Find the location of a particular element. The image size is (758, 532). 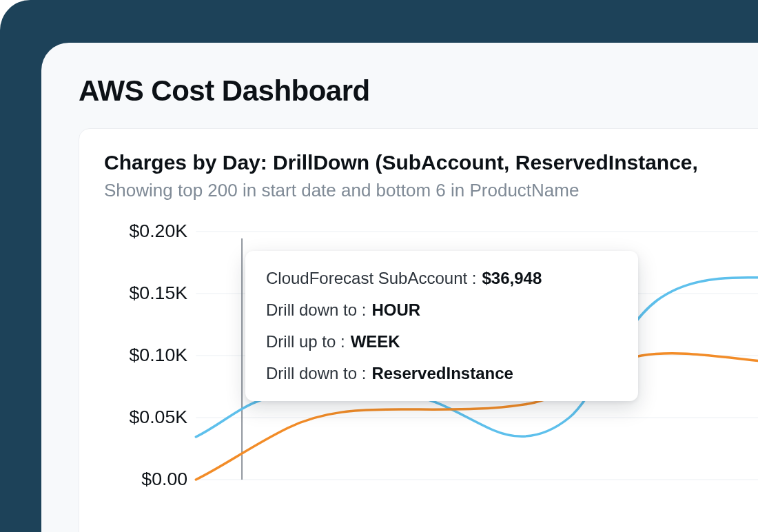

y-tick-label: $0.20K is located at coordinates (158, 231).